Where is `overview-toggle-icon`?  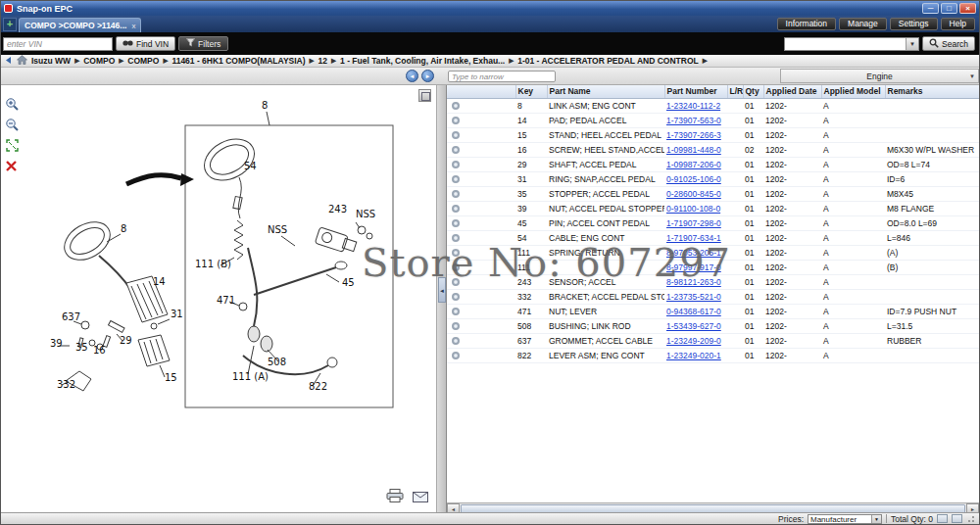
overview-toggle-icon is located at coordinates (425, 96).